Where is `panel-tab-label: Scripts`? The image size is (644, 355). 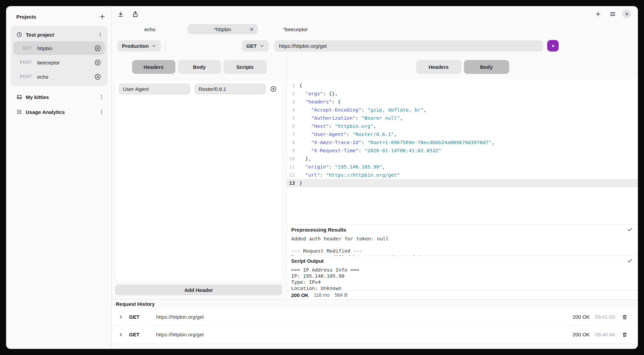
panel-tab-label: Scripts is located at coordinates (245, 67).